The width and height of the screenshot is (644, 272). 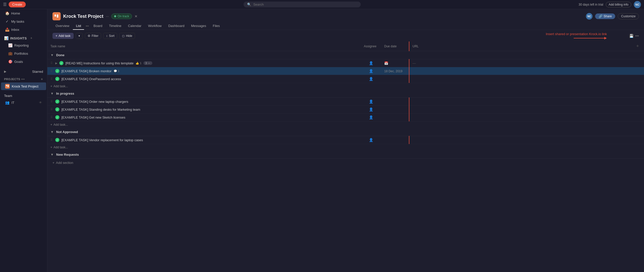 What do you see at coordinates (23, 13) in the screenshot?
I see `sidebar-item-home: 🏠 Home` at bounding box center [23, 13].